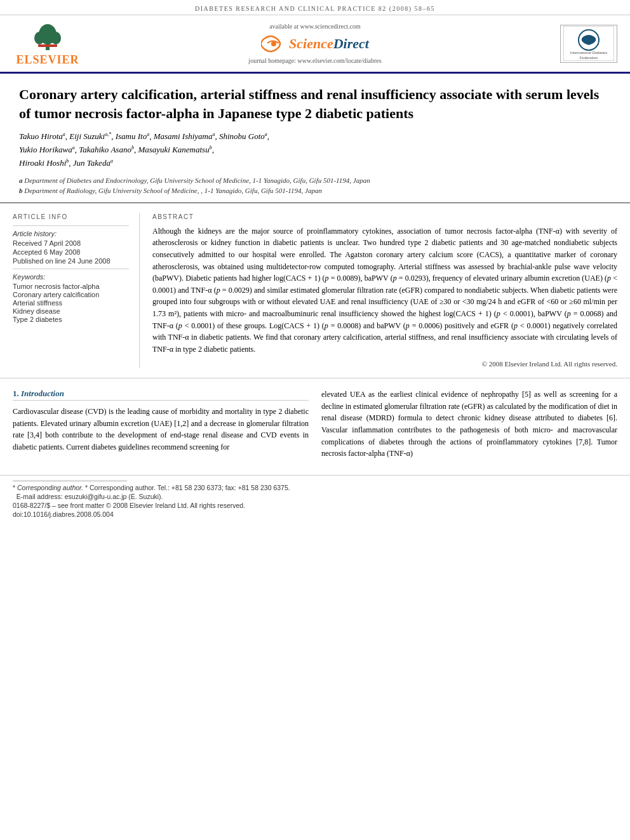  Describe the element at coordinates (315, 505) in the screenshot. I see `issn-line: 0168-8227/$ – see front matter © 2008 El…` at that location.